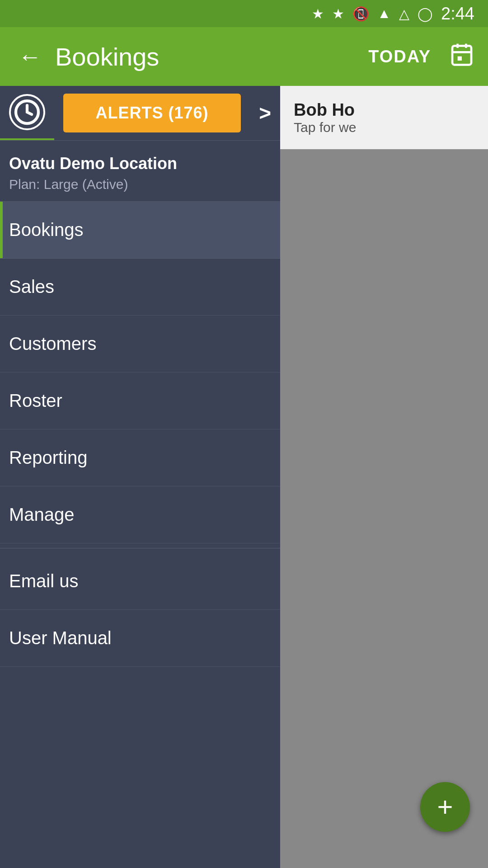  I want to click on sidebar-item-label: Reporting, so click(48, 458).